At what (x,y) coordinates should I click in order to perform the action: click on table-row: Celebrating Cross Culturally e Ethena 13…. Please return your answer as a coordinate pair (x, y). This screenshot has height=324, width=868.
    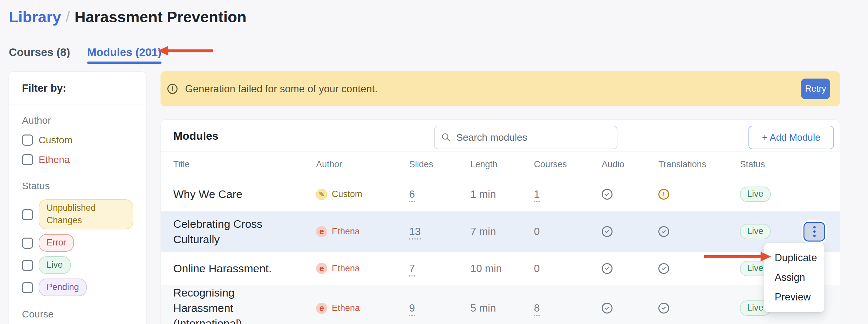
    Looking at the image, I should click on (500, 232).